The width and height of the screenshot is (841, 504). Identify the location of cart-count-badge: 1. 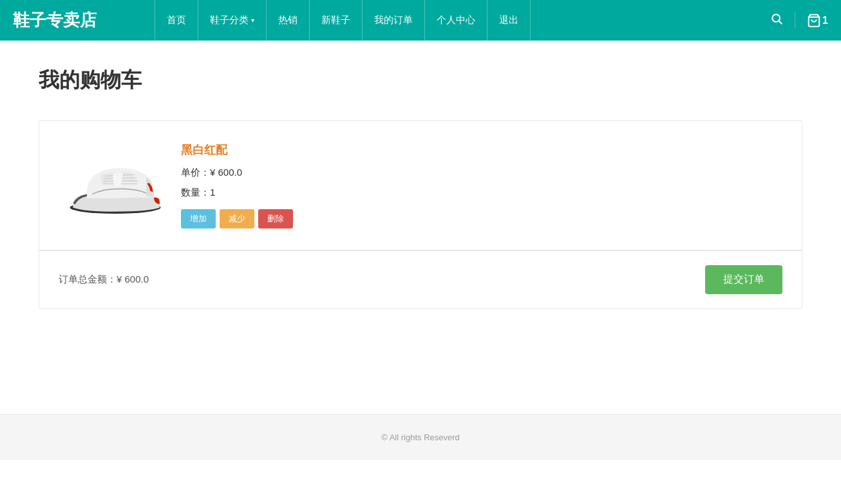
(826, 21).